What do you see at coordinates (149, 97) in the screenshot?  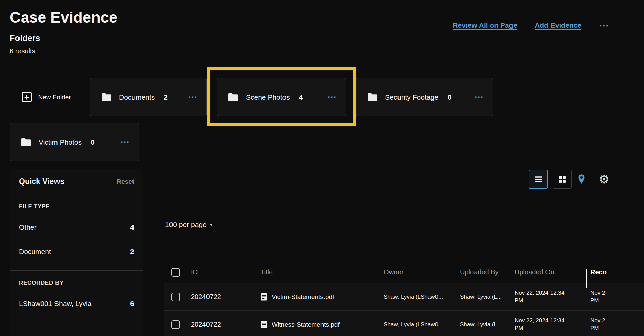 I see `folder-card-documents: Documents 2 ⋯` at bounding box center [149, 97].